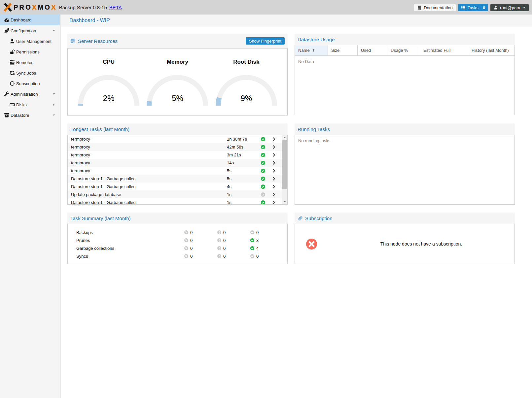 This screenshot has height=398, width=532. Describe the element at coordinates (285, 202) in the screenshot. I see `triangle-down-icon` at that location.